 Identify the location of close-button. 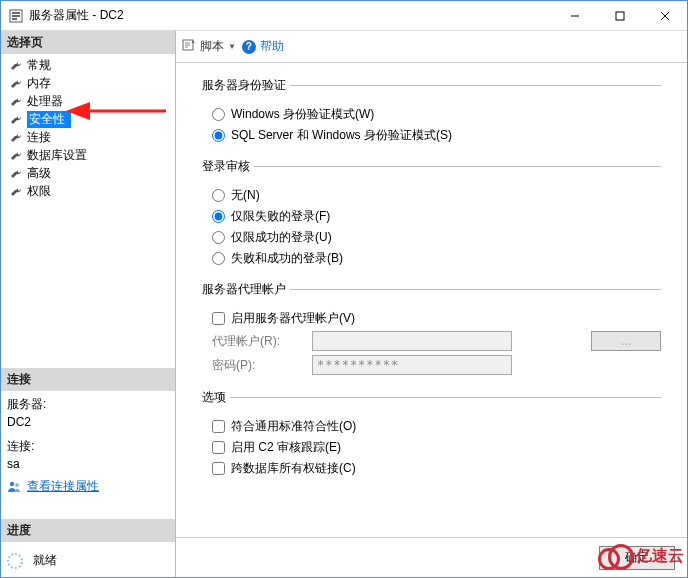
(664, 16).